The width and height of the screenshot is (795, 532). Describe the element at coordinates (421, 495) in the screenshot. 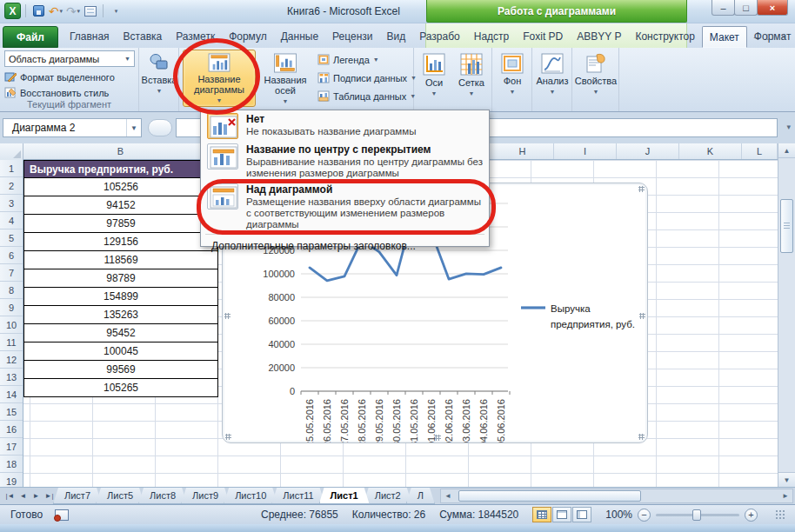

I see `sheet-tab-л: Л` at that location.